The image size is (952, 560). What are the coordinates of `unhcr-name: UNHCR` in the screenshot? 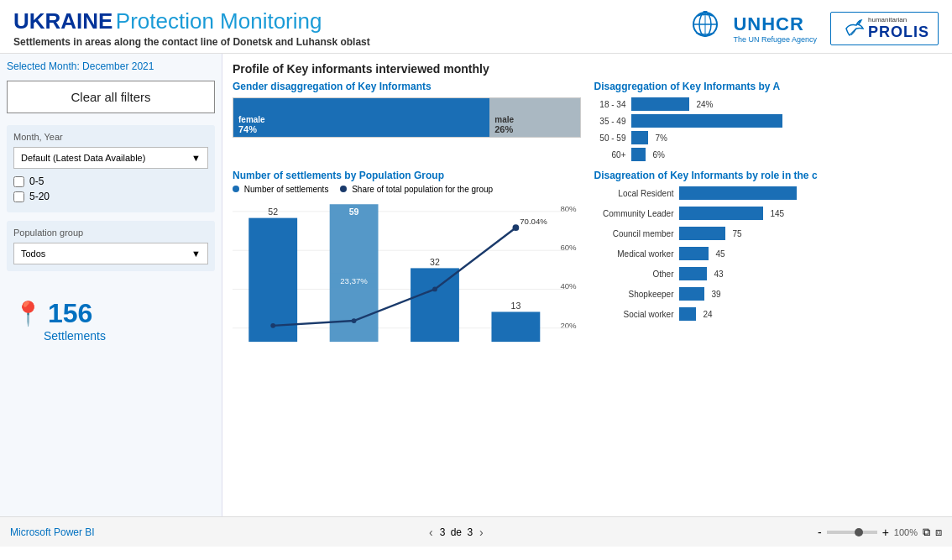 It's located at (775, 24).